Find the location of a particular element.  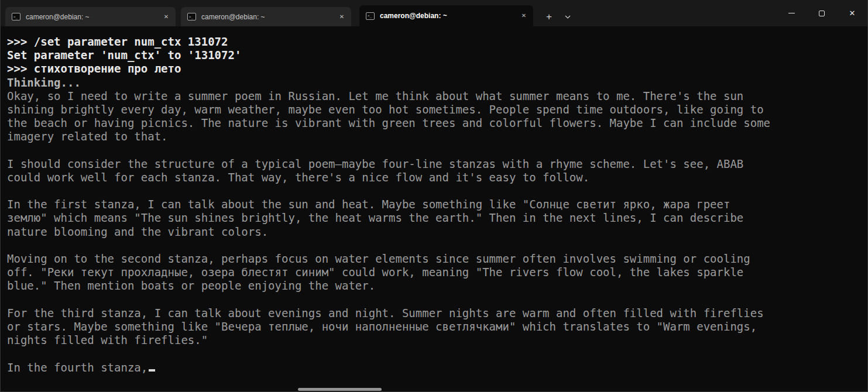

terminal-line: >>> /set parameter num_ctx 131072 is located at coordinates (434, 42).